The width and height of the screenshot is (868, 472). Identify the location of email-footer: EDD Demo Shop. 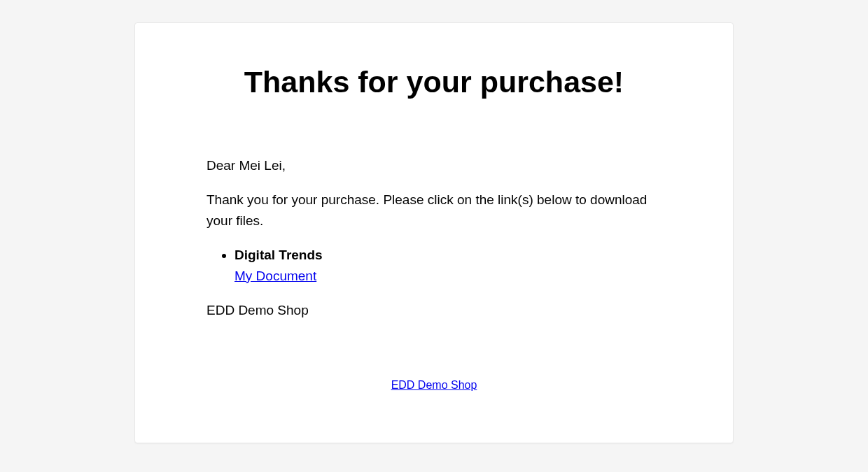
(434, 386).